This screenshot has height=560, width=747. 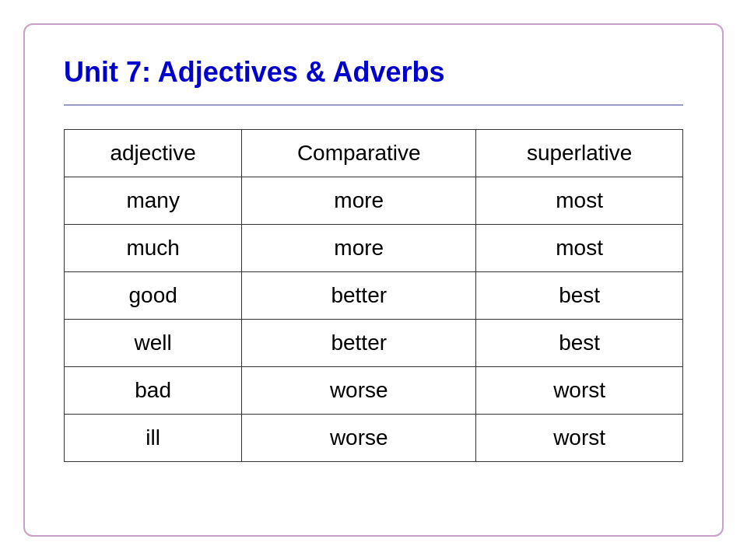 I want to click on table-cell: bad, so click(x=153, y=390).